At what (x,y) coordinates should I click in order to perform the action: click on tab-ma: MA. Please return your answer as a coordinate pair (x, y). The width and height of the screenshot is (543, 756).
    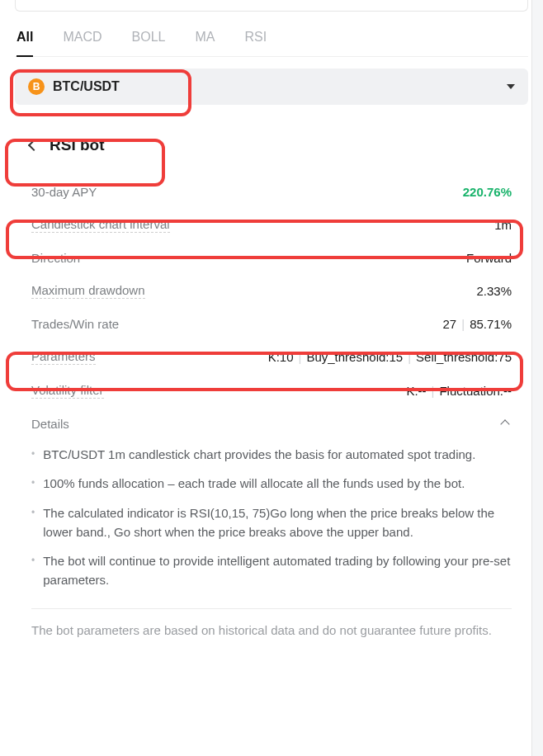
    Looking at the image, I should click on (205, 40).